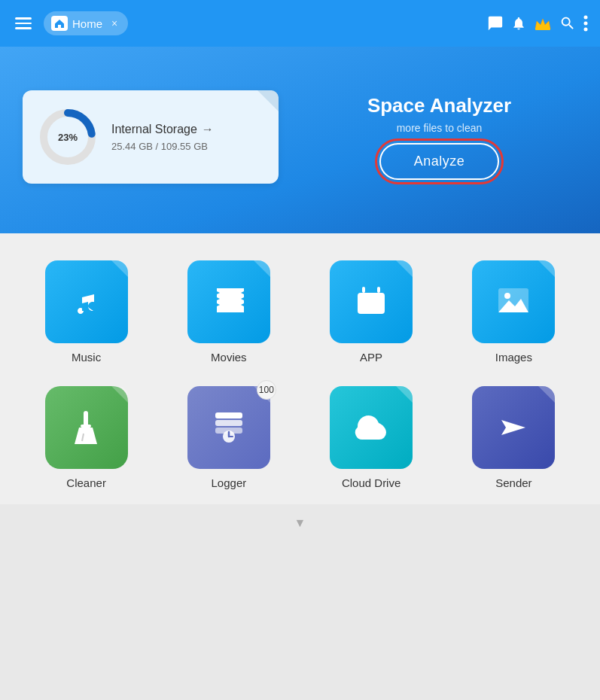 The width and height of the screenshot is (600, 700). What do you see at coordinates (371, 483) in the screenshot?
I see `cloud-drive-label: Cloud Drive` at bounding box center [371, 483].